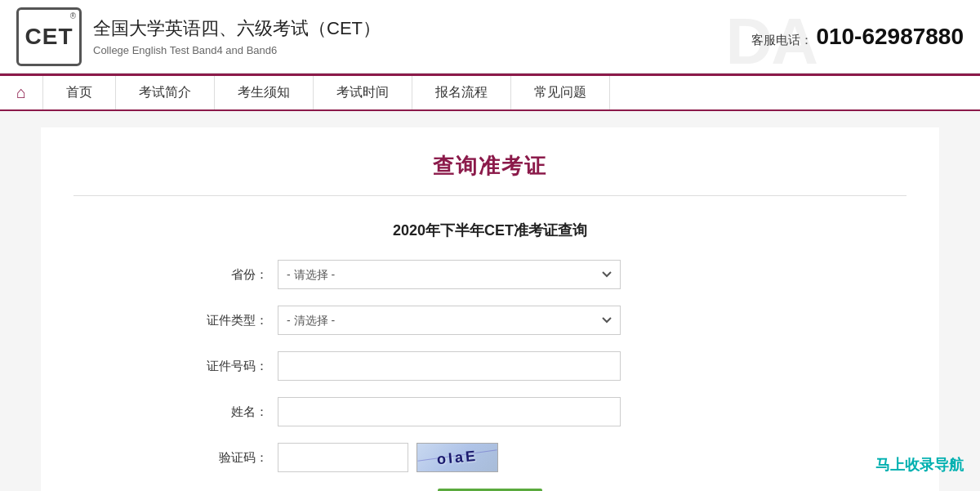  Describe the element at coordinates (449, 366) in the screenshot. I see `id-number-input` at that location.